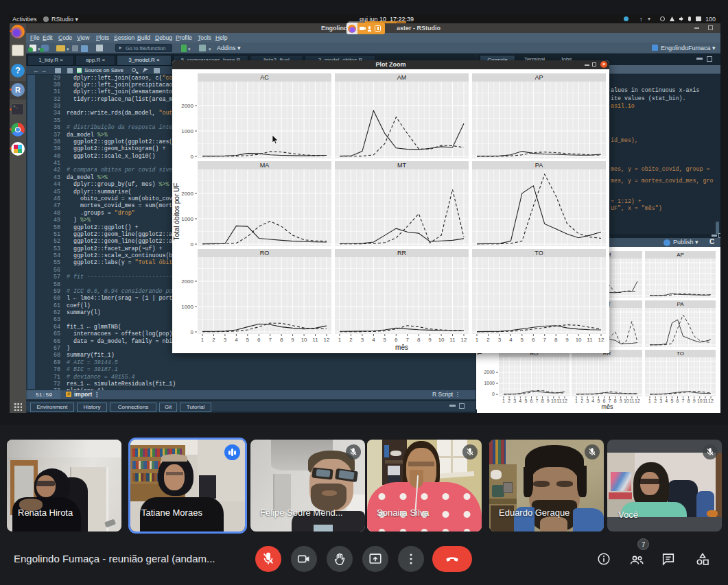  Describe the element at coordinates (402, 165) in the screenshot. I see `svg-text: MT` at that location.